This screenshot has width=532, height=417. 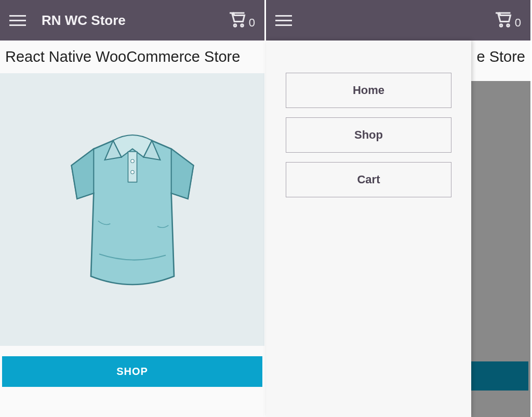 What do you see at coordinates (132, 372) in the screenshot?
I see `shop-button: SHOP` at bounding box center [132, 372].